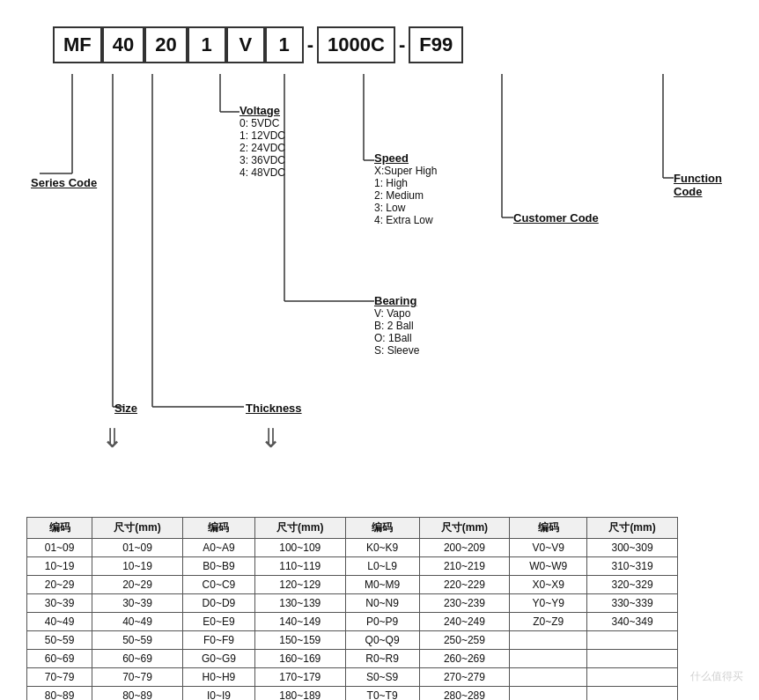 This screenshot has height=700, width=759. I want to click on table-cell-1-4: L0~L9, so click(382, 567).